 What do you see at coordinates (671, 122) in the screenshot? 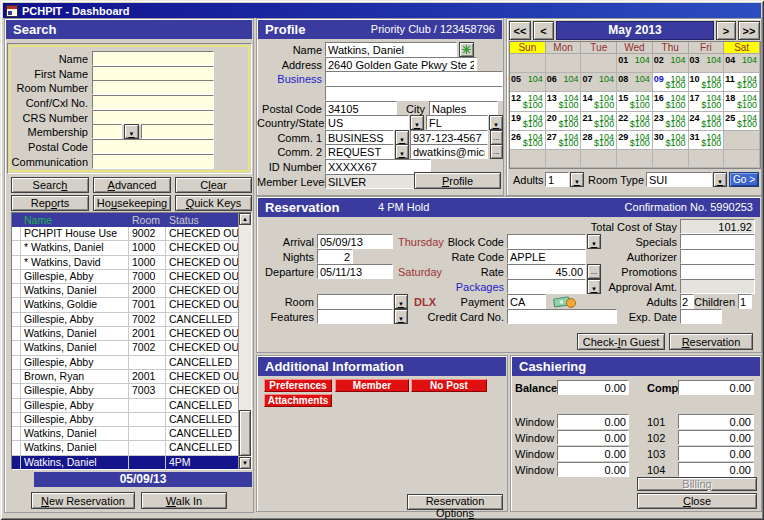
I see `calendar-day-cell: 23104$100` at bounding box center [671, 122].